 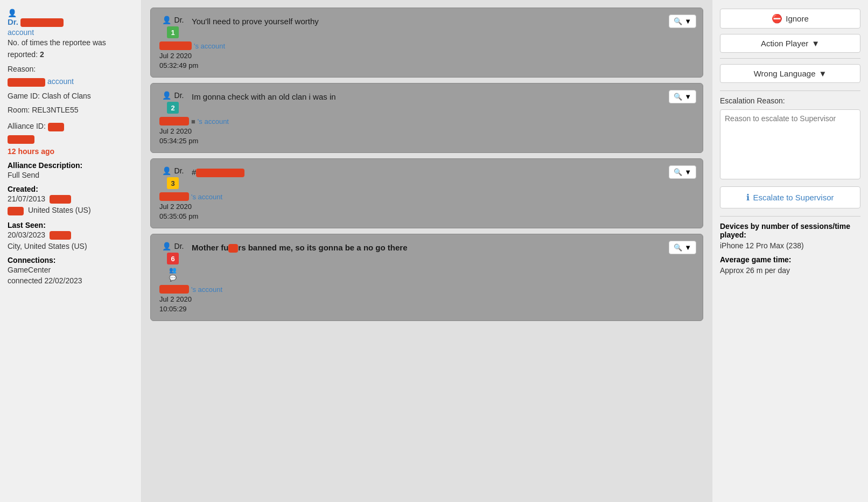 I want to click on chat-user-row-2: 👤 Dr., so click(x=173, y=95).